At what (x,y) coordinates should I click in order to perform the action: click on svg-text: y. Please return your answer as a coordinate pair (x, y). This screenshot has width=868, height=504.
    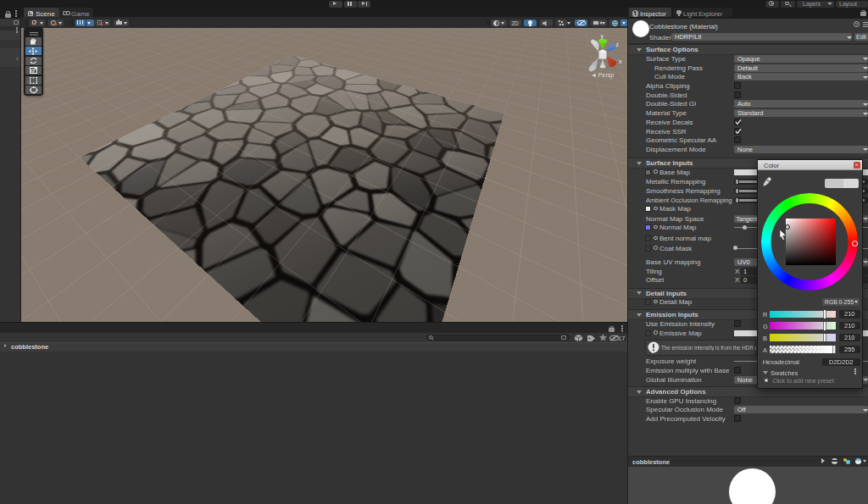
    Looking at the image, I should click on (603, 37).